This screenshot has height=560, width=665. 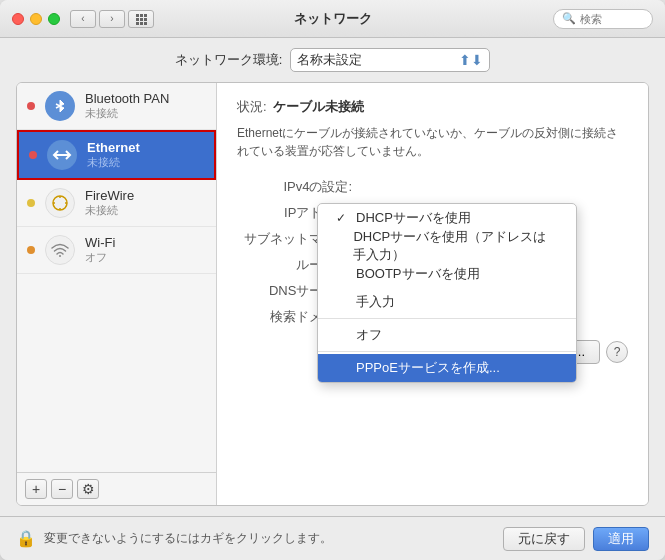 I want to click on status-dot-wifi, so click(x=31, y=250).